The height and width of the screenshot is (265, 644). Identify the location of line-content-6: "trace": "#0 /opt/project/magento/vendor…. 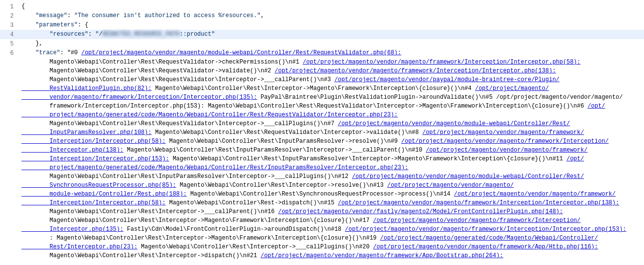
(332, 53).